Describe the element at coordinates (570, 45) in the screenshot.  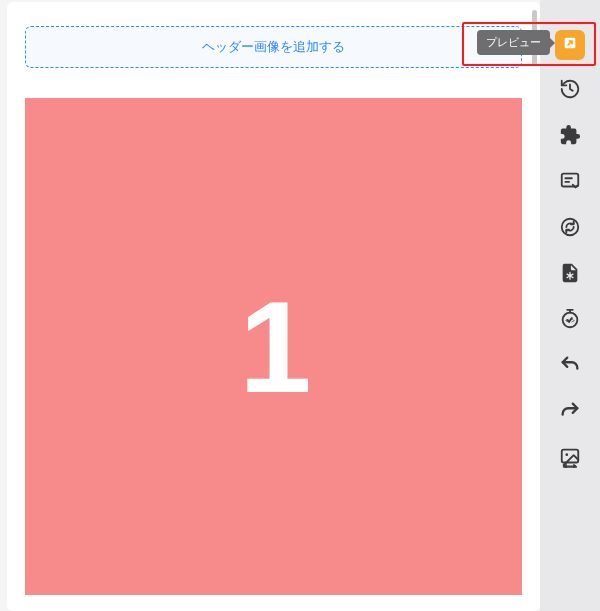
I see `preview-button` at that location.